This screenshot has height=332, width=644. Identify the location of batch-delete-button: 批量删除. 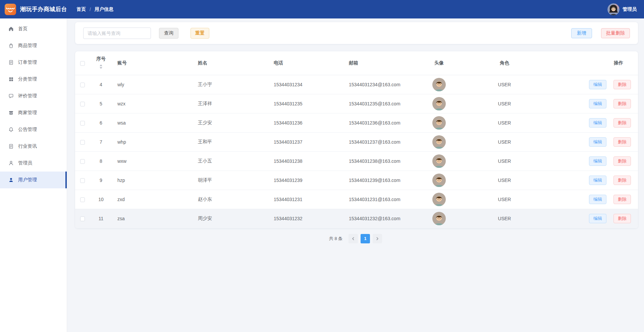
(615, 33).